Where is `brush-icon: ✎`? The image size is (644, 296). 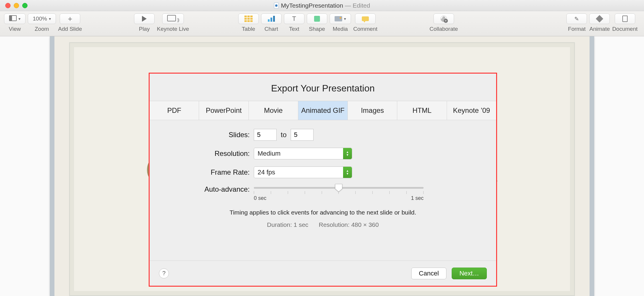
brush-icon: ✎ is located at coordinates (577, 19).